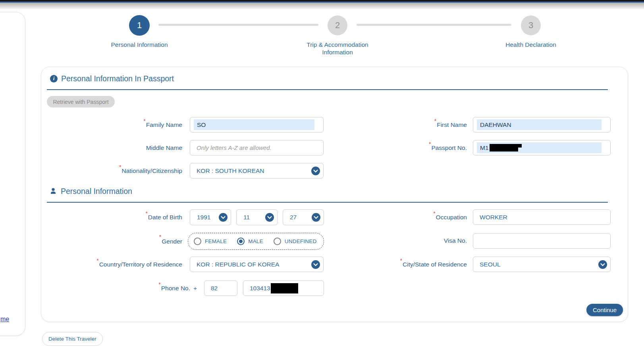 This screenshot has height=349, width=644. I want to click on date-of-birth-group: 1991 11 27, so click(257, 217).